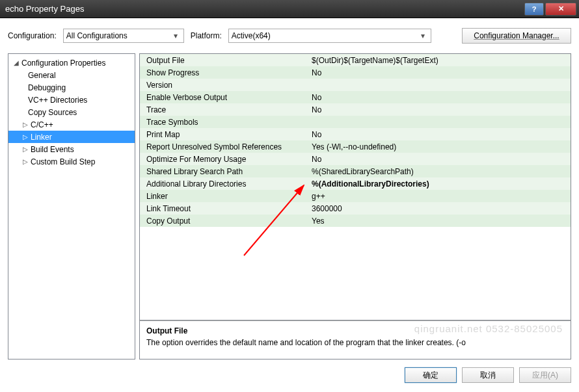 This screenshot has height=392, width=579. I want to click on property-name: Additional Library Directories, so click(224, 184).